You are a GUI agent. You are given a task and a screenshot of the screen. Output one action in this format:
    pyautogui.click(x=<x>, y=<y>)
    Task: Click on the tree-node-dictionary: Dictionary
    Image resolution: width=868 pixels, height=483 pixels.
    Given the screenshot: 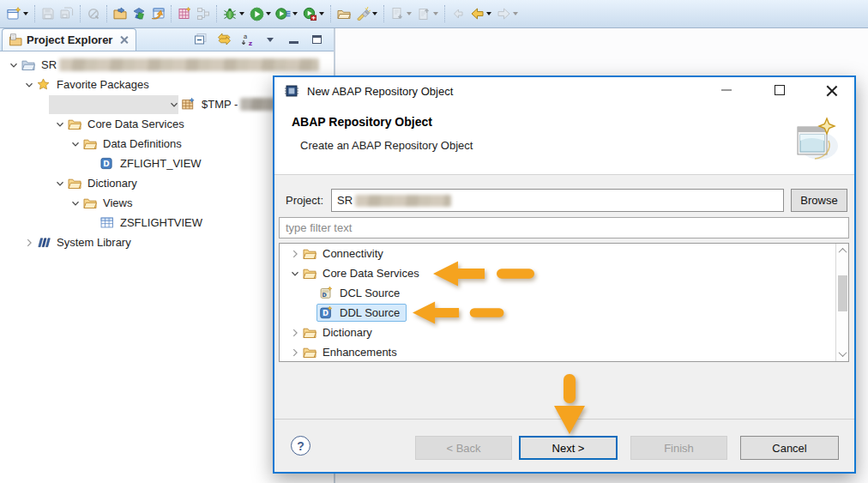 What is the action you would take?
    pyautogui.click(x=564, y=333)
    